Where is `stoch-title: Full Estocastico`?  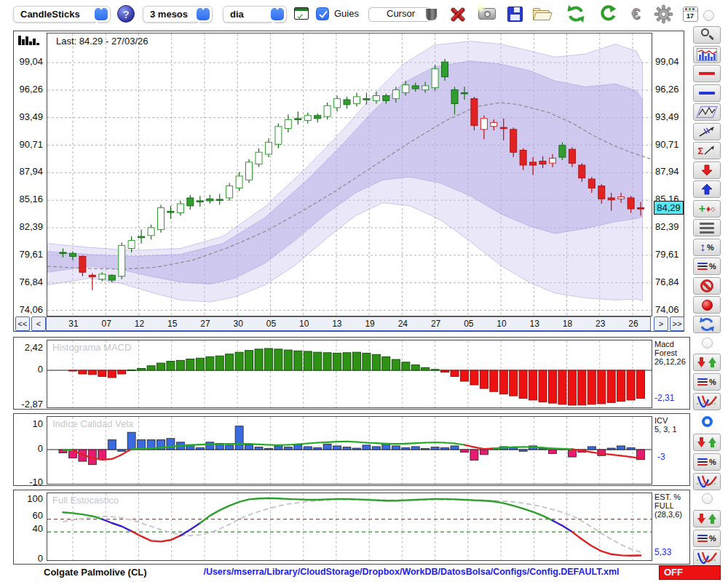 stoch-title: Full Estocastico is located at coordinates (86, 501).